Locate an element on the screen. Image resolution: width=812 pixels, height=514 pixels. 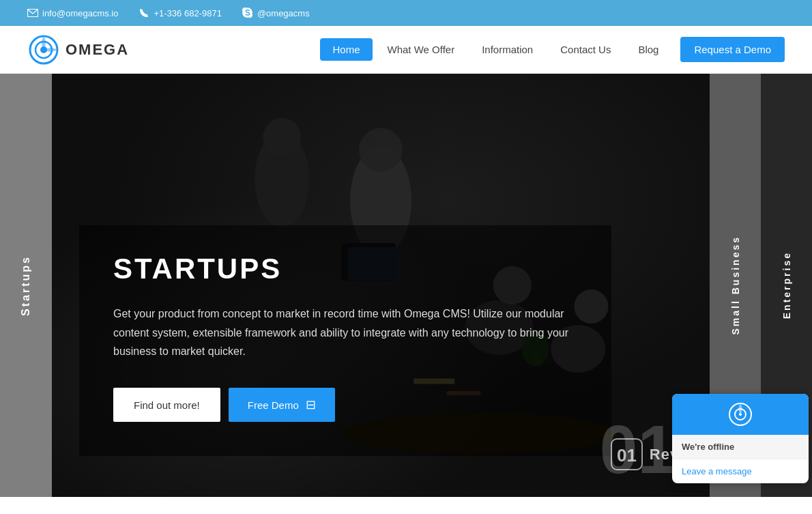
free-demo-label: Free Demo is located at coordinates (273, 405).